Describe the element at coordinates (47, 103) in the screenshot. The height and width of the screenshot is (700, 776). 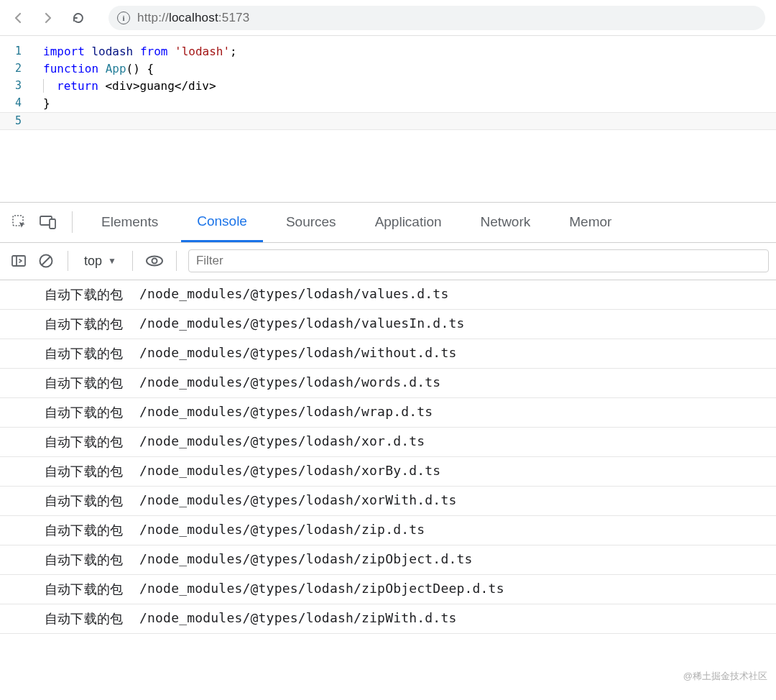
I see `code-content: }` at that location.